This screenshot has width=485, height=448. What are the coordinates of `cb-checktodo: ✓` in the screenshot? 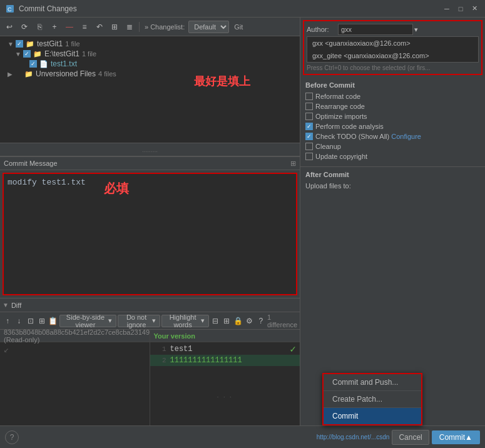 It's located at (309, 136).